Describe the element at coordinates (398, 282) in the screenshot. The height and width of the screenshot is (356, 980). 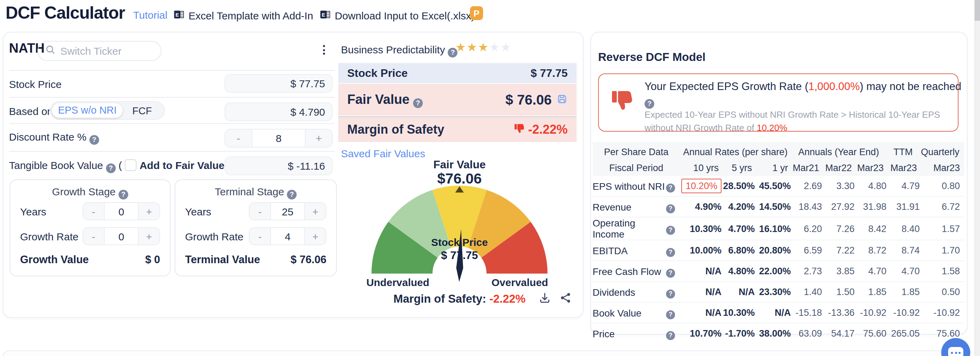
I see `undervalued-label: Undervalued` at that location.